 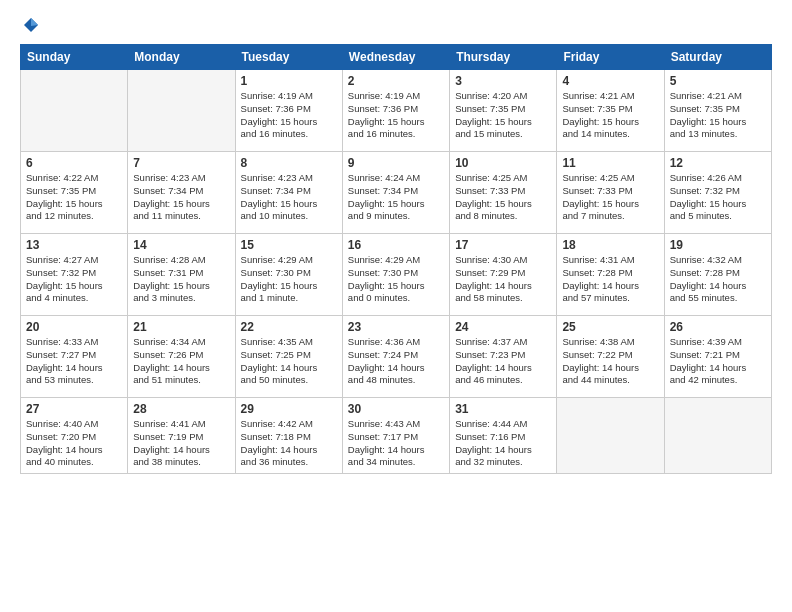 What do you see at coordinates (503, 245) in the screenshot?
I see `day-number: 17` at bounding box center [503, 245].